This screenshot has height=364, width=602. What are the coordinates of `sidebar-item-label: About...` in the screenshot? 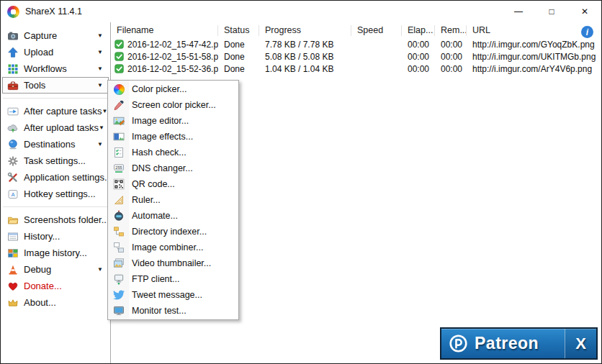 It's located at (40, 302).